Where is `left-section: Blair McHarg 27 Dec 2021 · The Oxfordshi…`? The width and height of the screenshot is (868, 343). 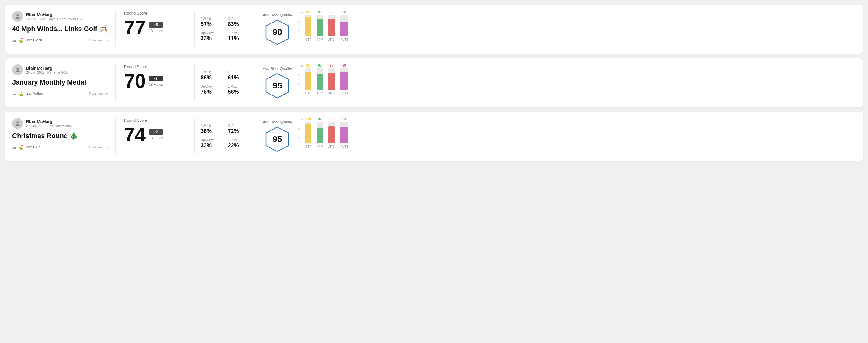
left-section: Blair McHarg 27 Dec 2021 · The Oxfordshi… is located at coordinates (64, 136).